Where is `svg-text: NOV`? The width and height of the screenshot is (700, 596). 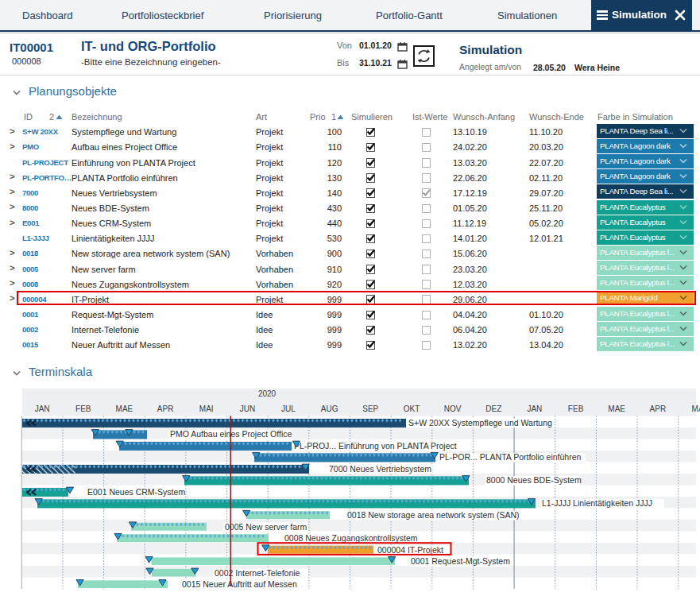 svg-text: NOV is located at coordinates (453, 408).